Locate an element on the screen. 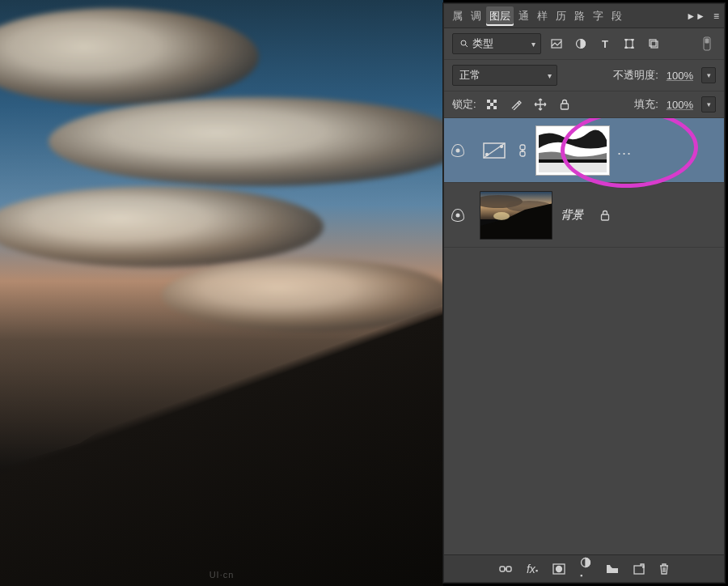  opacity-label: 不透明度: is located at coordinates (636, 75).